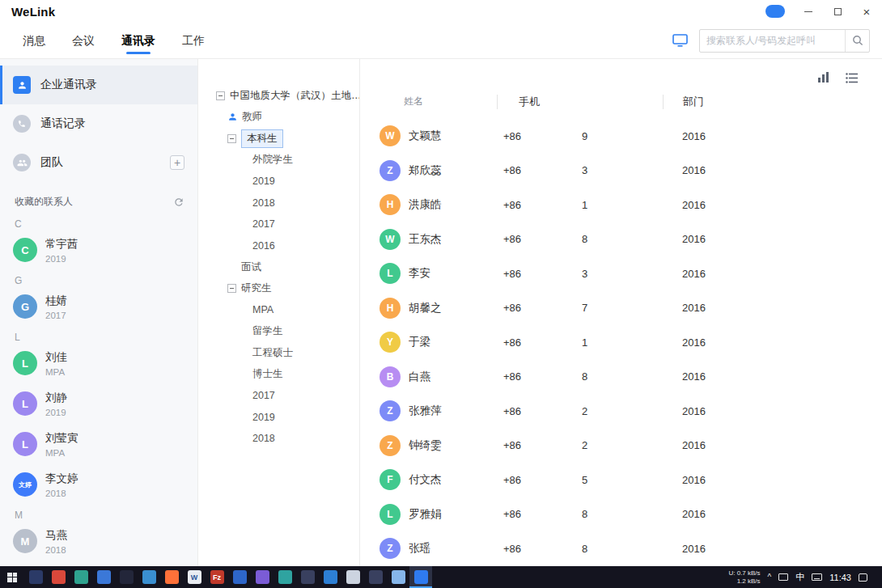 Image resolution: width=882 pixels, height=588 pixels. What do you see at coordinates (288, 267) in the screenshot?
I see `tree-node-interview: 面试` at bounding box center [288, 267].